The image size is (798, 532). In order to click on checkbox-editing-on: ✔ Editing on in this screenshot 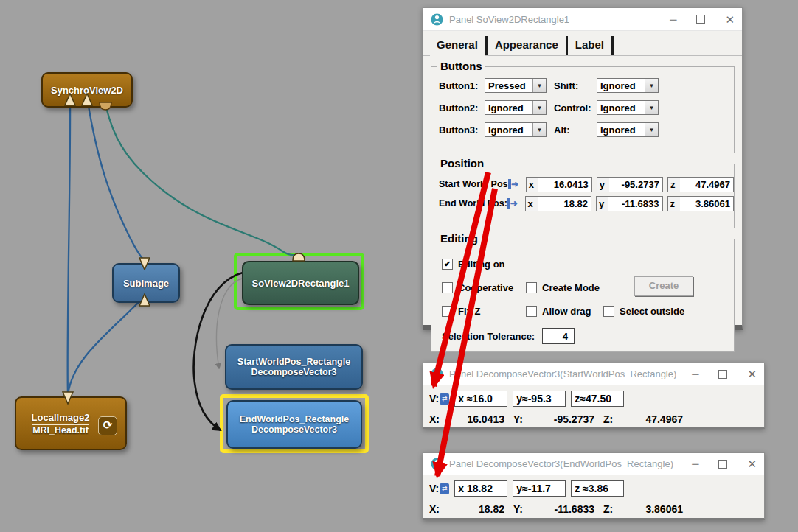, I will do `click(473, 264)`.